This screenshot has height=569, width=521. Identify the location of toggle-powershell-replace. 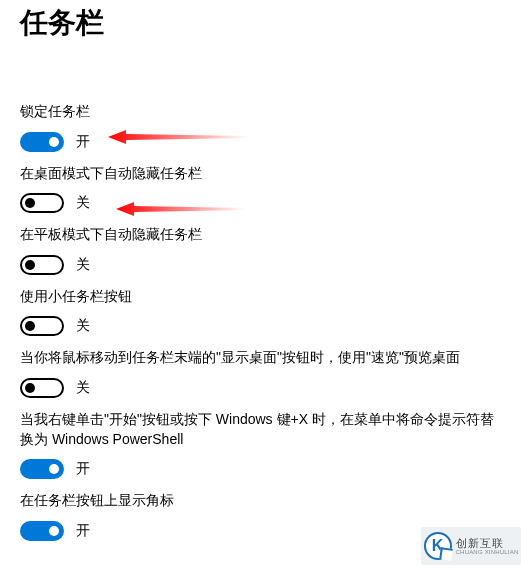
(42, 469).